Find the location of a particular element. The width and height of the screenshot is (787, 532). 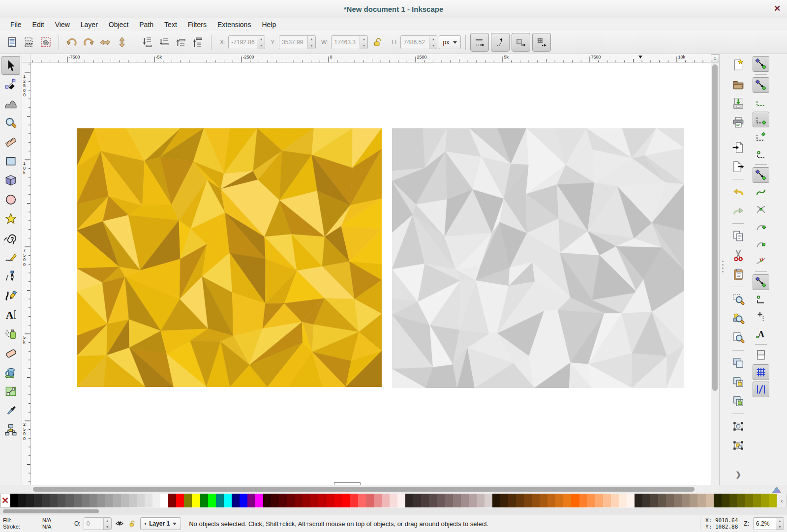

menu-file: File is located at coordinates (16, 25).